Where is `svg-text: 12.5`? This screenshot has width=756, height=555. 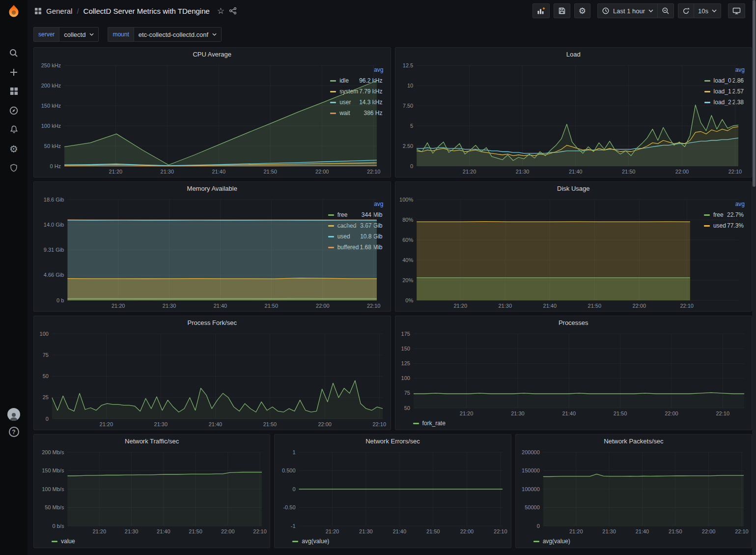
svg-text: 12.5 is located at coordinates (408, 65).